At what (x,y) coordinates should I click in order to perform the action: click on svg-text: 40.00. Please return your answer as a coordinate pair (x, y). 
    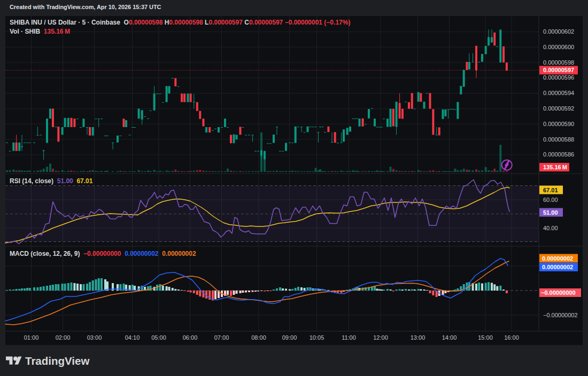
    Looking at the image, I should click on (551, 228).